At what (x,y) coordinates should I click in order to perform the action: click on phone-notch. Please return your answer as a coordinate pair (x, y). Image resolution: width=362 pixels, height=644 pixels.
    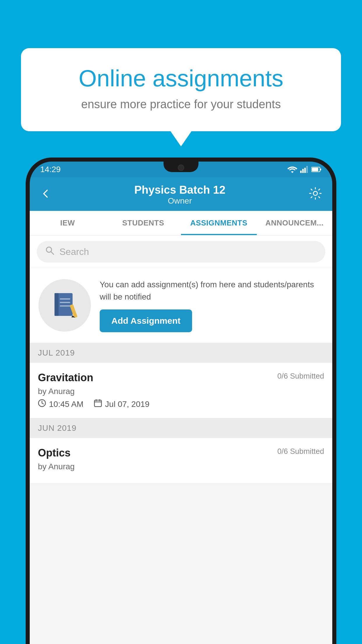
    Looking at the image, I should click on (181, 167).